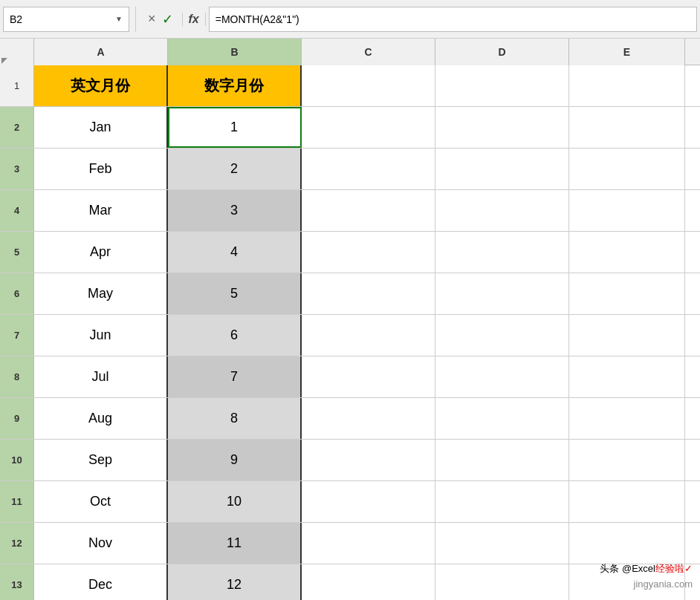 Image resolution: width=700 pixels, height=600 pixels. I want to click on name-box-arrow-icon: ▼, so click(119, 19).